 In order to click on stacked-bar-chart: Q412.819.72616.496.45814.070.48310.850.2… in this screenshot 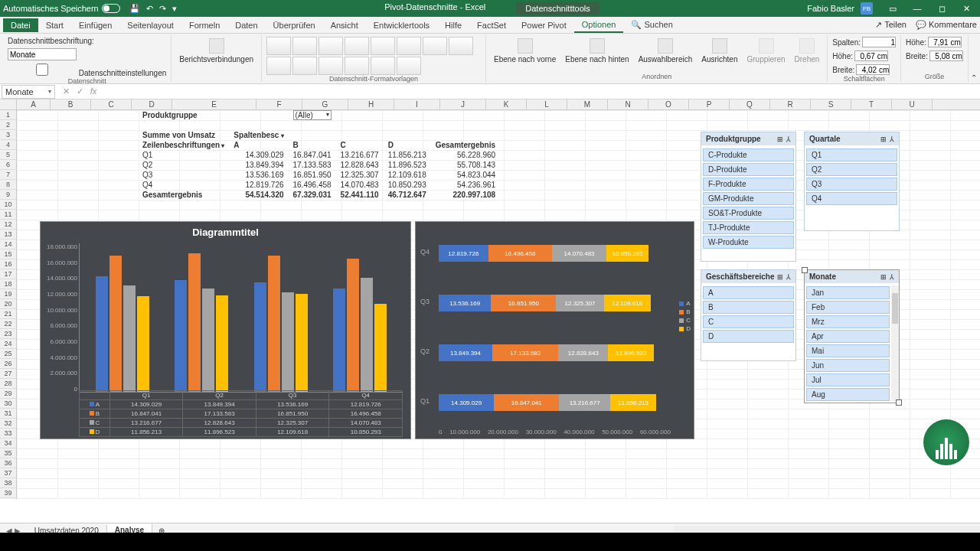, I will do `click(554, 331)`.